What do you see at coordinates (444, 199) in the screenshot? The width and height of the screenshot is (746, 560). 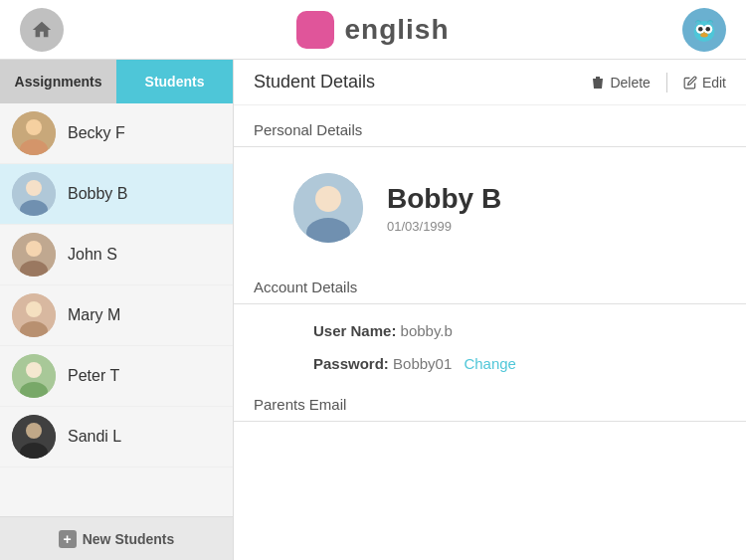 I see `detail-name: Bobby B` at bounding box center [444, 199].